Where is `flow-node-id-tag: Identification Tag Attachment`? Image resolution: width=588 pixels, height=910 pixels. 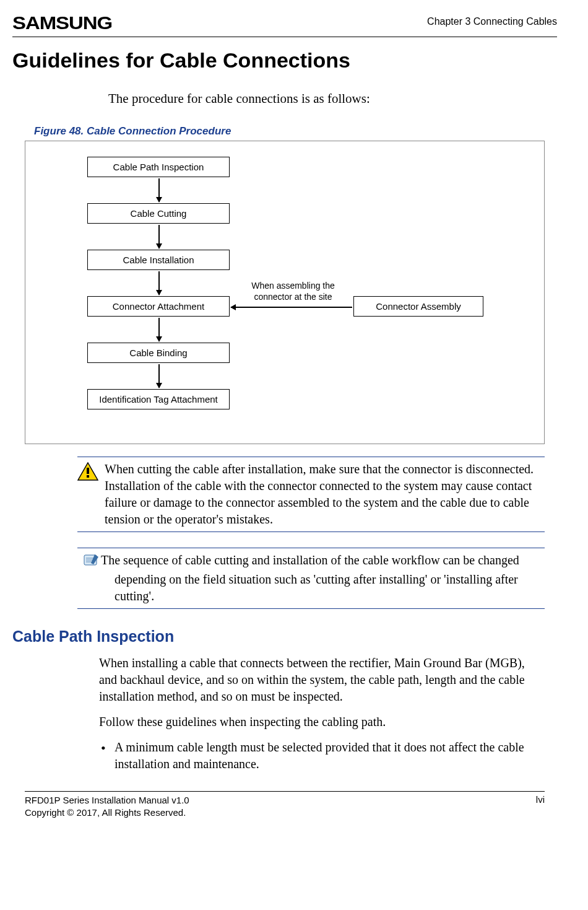
flow-node-id-tag: Identification Tag Attachment is located at coordinates (158, 399).